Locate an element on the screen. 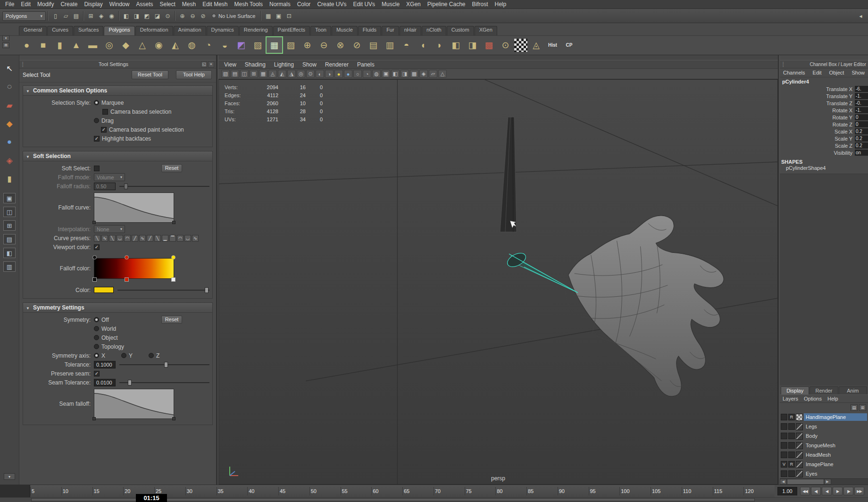 Image resolution: width=868 pixels, height=502 pixels. shelf-tab: Rendering is located at coordinates (256, 31).